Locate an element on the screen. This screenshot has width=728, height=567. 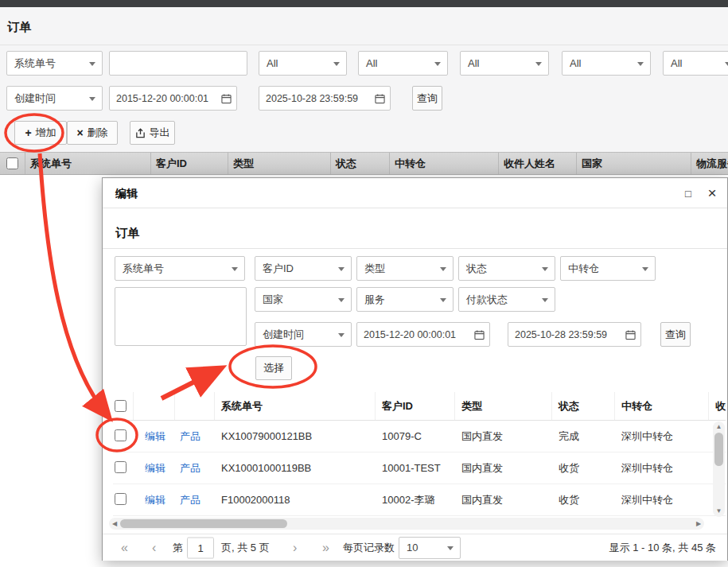
orders-table-header: 系统单号 客户ID 类型 状态 中转仓 收件人姓名 国家 物流服务 is located at coordinates (364, 164).